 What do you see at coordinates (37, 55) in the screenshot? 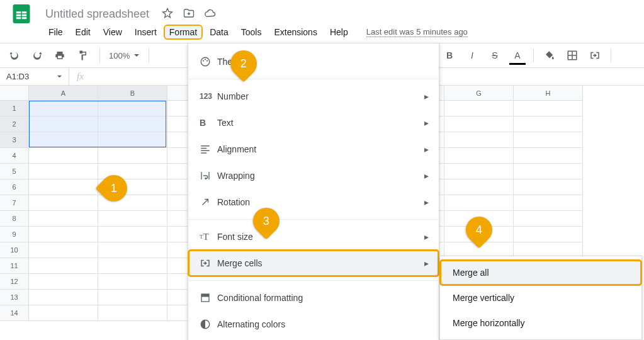
I see `redo-button` at bounding box center [37, 55].